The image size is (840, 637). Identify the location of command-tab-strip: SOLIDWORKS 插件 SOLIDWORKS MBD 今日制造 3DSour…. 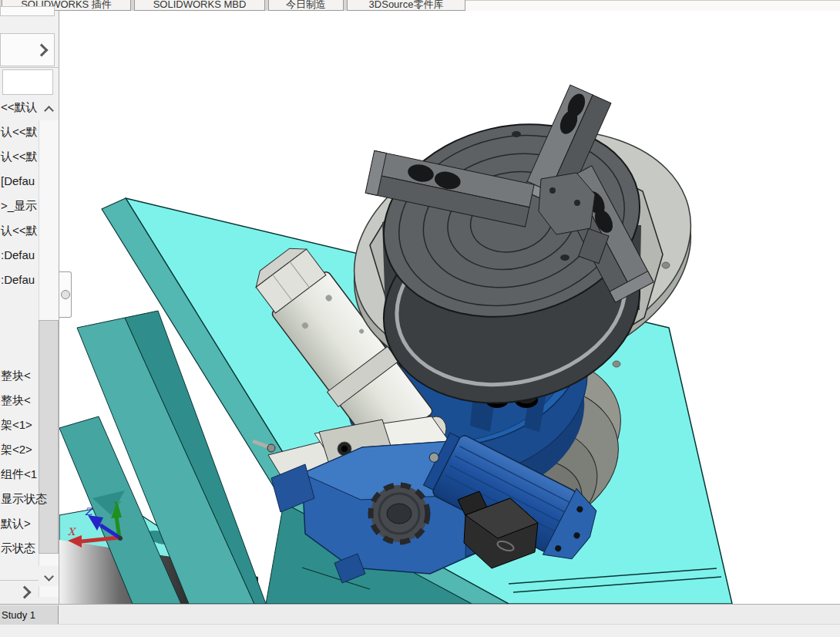
(233, 5).